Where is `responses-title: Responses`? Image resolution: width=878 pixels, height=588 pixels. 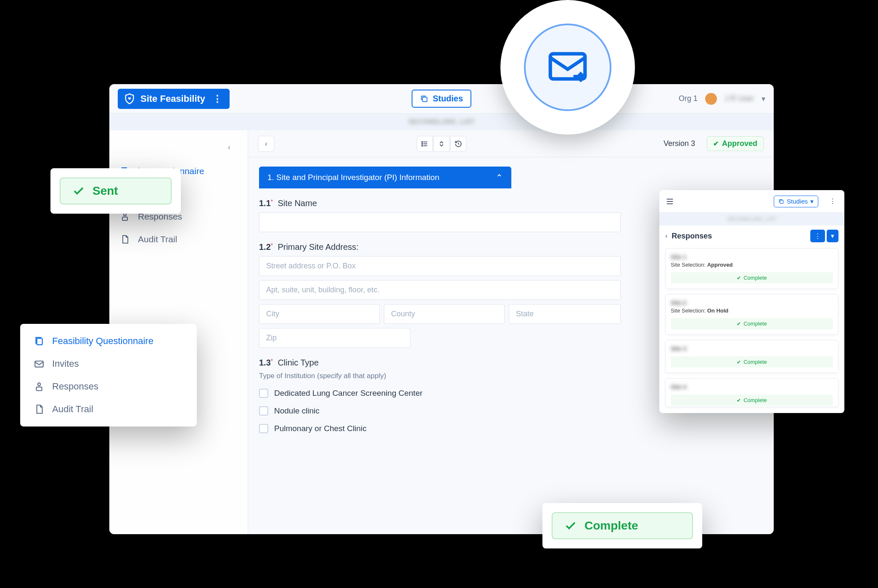
responses-title: Responses is located at coordinates (692, 236).